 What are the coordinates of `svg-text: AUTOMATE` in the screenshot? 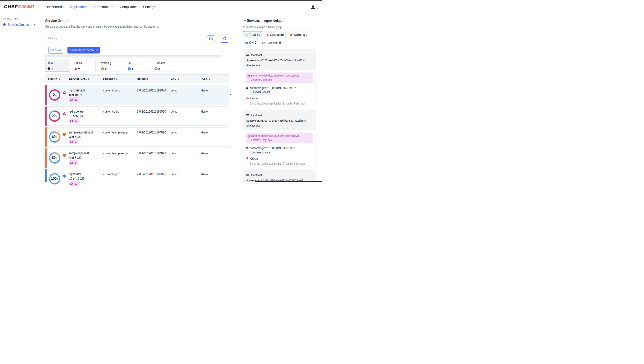 It's located at (26, 7).